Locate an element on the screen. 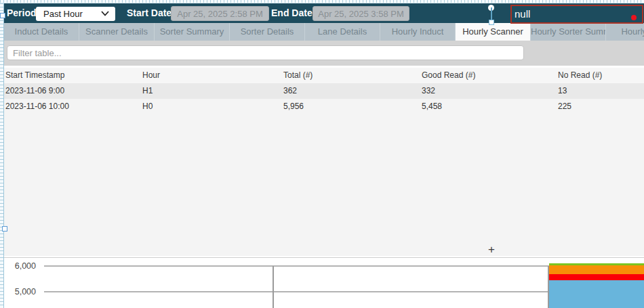 The image size is (644, 308). period-select: Past Hour is located at coordinates (76, 14).